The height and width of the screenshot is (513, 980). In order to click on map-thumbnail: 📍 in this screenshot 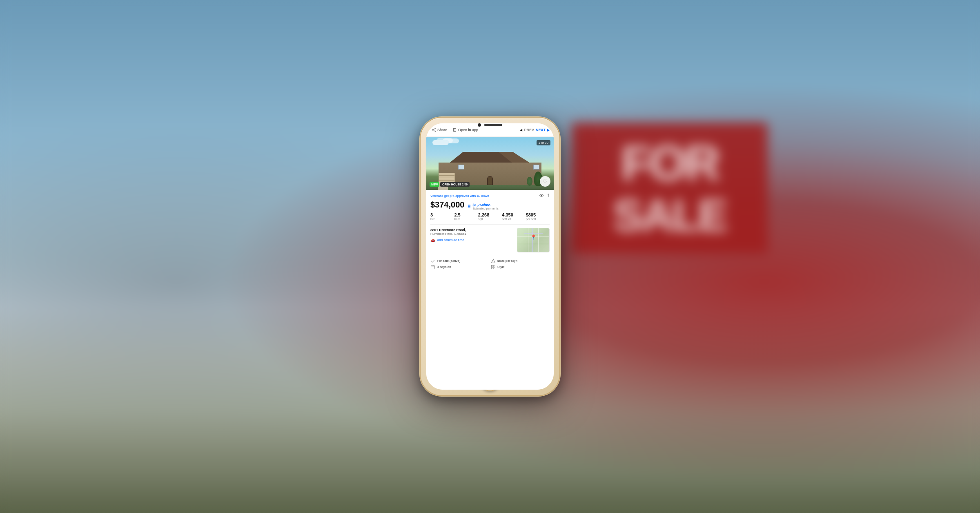, I will do `click(533, 240)`.